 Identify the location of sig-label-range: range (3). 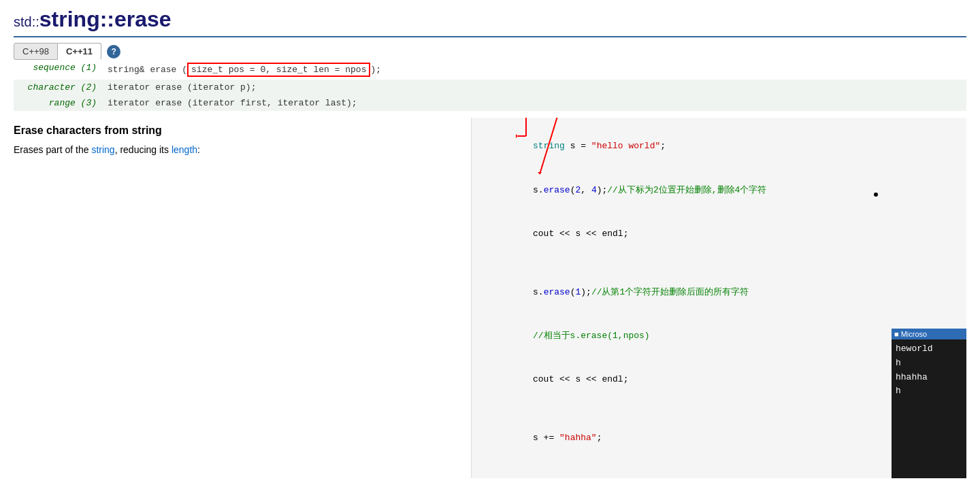
(58, 103).